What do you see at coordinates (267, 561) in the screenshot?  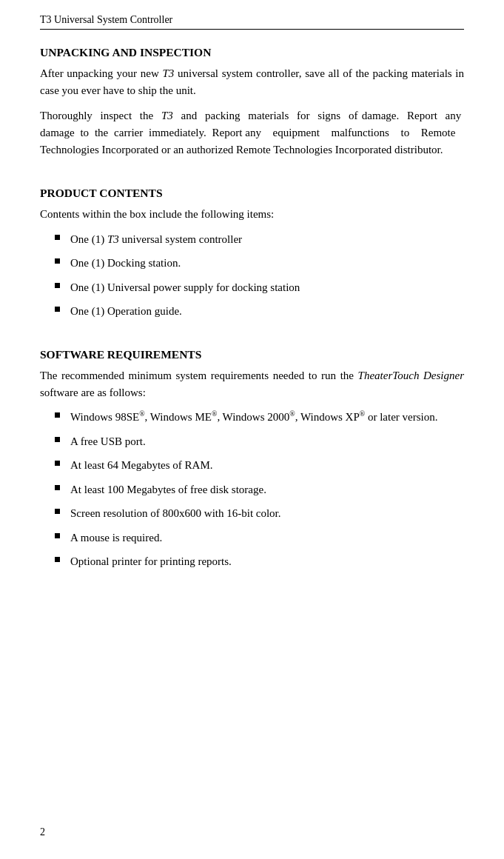 I see `list-item-text: Optional printer for printing reports.` at bounding box center [267, 561].